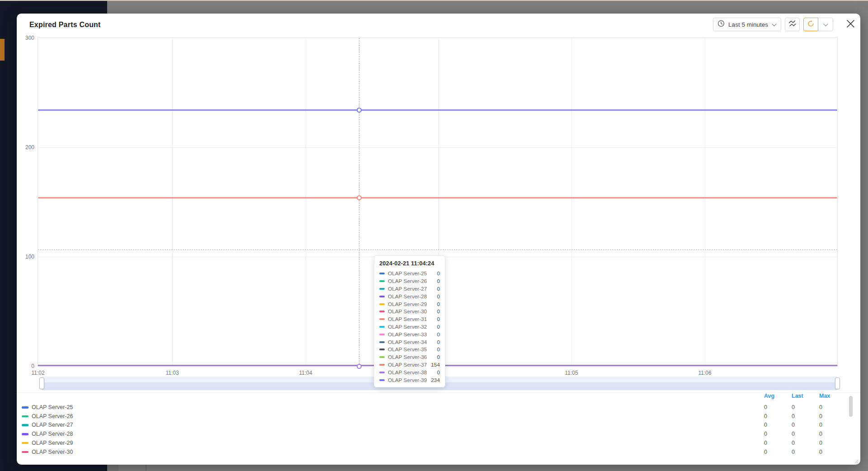  Describe the element at coordinates (435, 365) in the screenshot. I see `tooltip-series-value: 154` at that location.